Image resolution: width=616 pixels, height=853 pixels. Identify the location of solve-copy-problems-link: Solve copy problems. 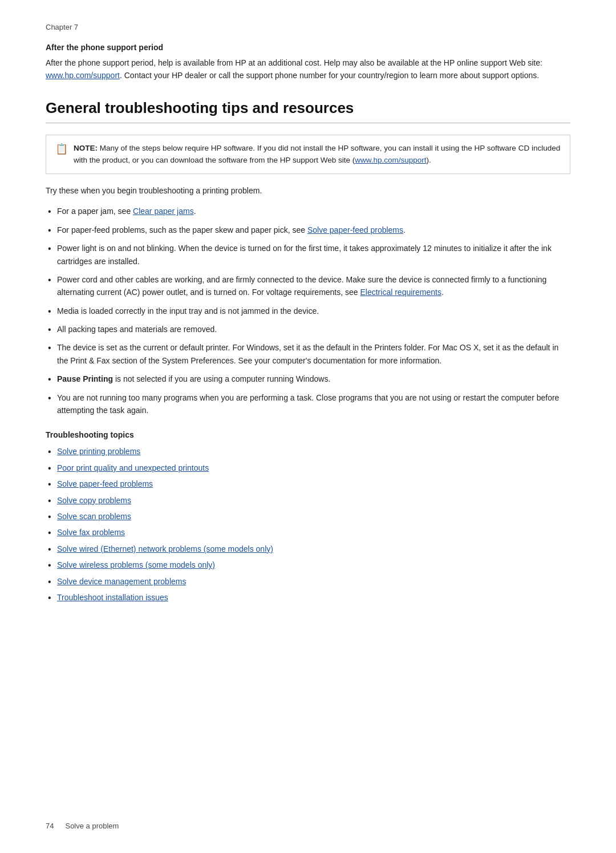
(94, 500).